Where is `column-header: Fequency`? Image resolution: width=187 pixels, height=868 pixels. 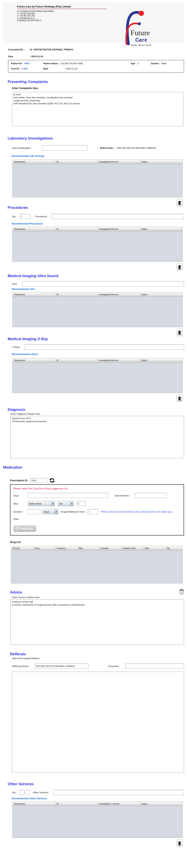 column-header: Fequency is located at coordinates (66, 548).